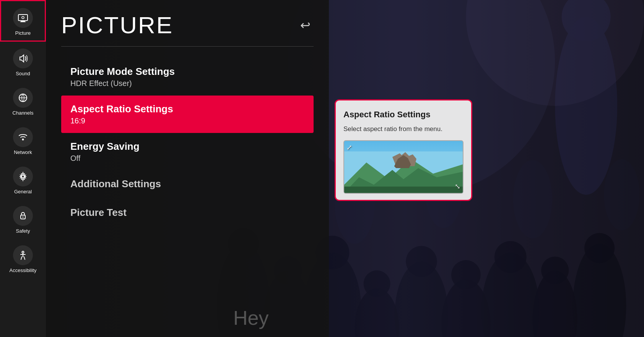 The image size is (644, 337). What do you see at coordinates (187, 109) in the screenshot?
I see `aspect-ratio-title: Aspect Ratio Settings` at bounding box center [187, 109].